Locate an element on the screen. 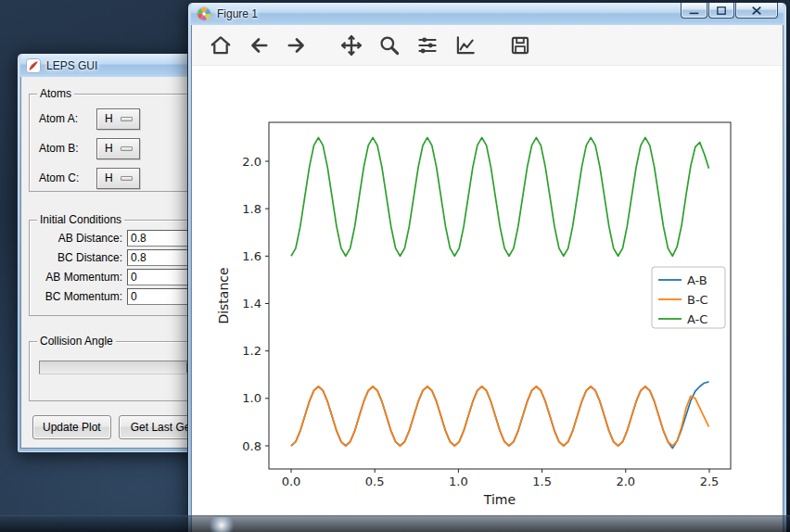 This screenshot has width=790, height=532. toolbar-save-button is located at coordinates (519, 44).